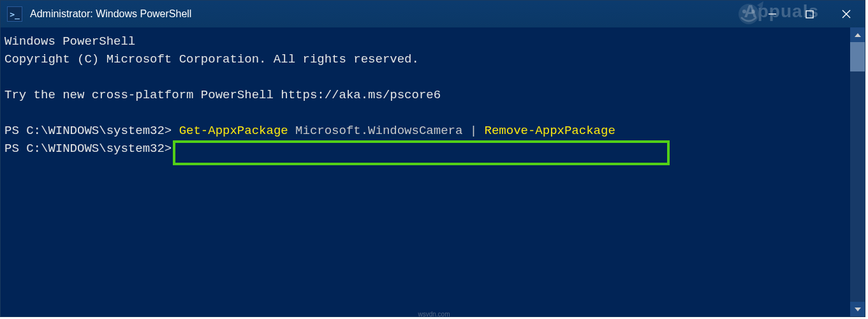 The image size is (868, 319). I want to click on maximize-button, so click(809, 14).